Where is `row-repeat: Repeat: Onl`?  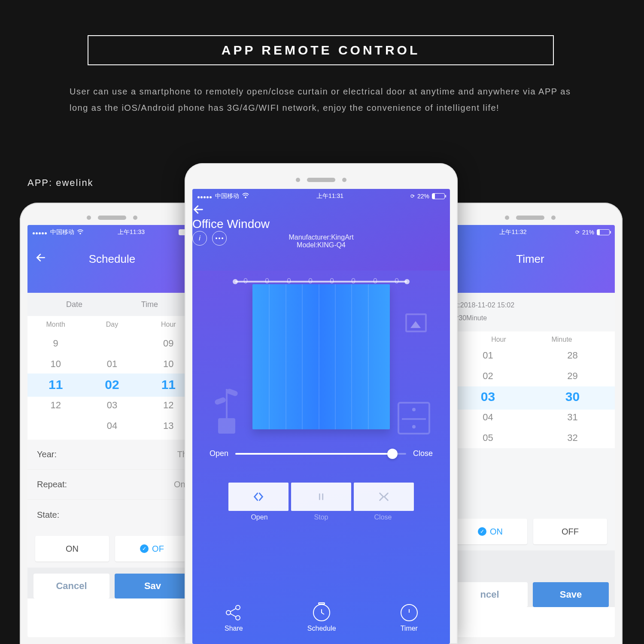 row-repeat: Repeat: Onl is located at coordinates (112, 485).